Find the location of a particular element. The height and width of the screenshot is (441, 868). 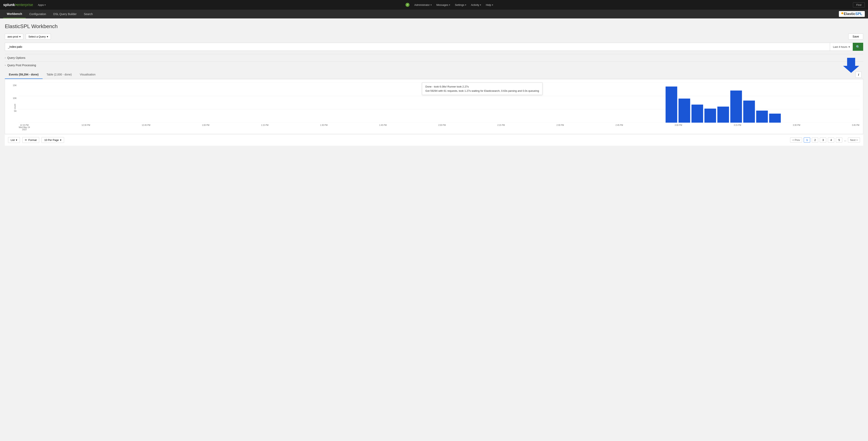

page-1-button: 1 is located at coordinates (807, 140).